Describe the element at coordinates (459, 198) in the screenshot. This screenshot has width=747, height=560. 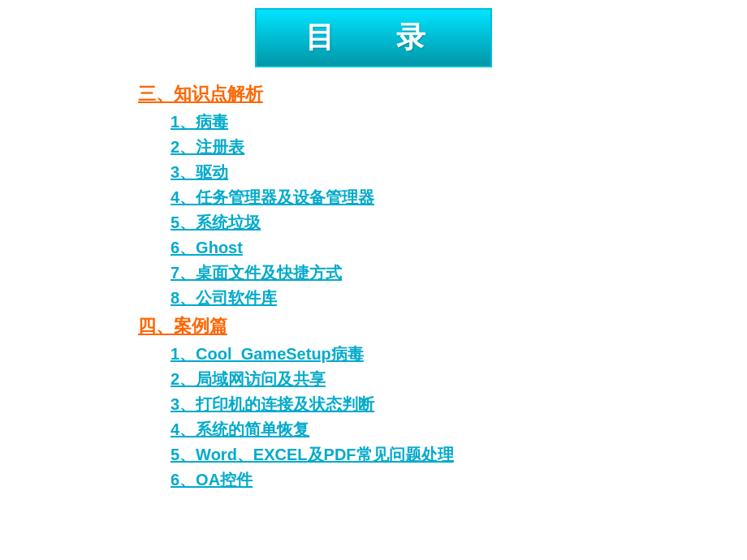
I see `toc-item-3-4: 4、任务管理器及设备管理器` at that location.